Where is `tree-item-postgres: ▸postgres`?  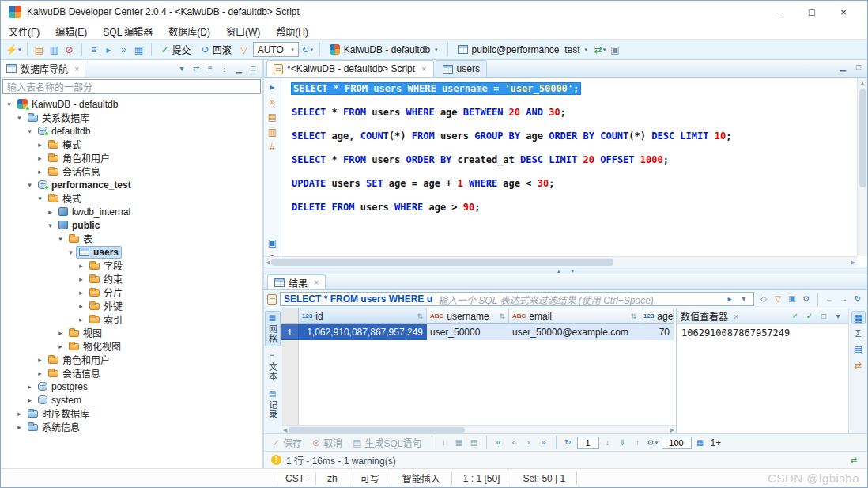 tree-item-postgres: ▸postgres is located at coordinates (131, 386).